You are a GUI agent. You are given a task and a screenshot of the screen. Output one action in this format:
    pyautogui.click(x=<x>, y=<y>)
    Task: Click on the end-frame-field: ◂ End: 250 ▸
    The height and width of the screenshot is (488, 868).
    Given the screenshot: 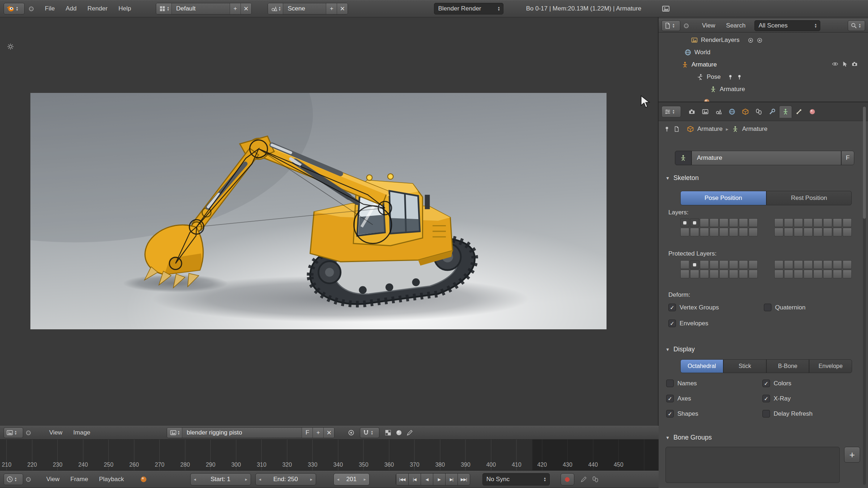 What is the action you would take?
    pyautogui.click(x=286, y=479)
    